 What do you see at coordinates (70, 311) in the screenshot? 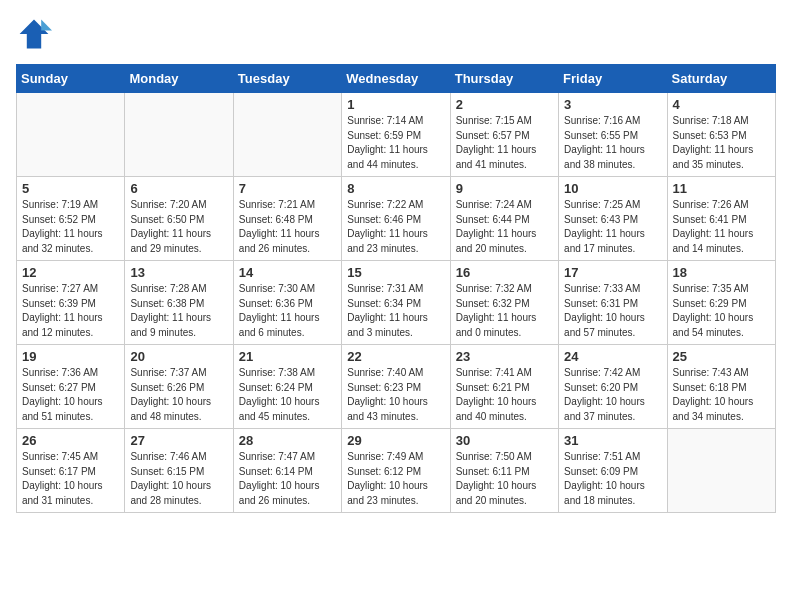
I see `day-info: Sunrise: 7:27 AM Sunset: 6:39 PM Dayligh…` at bounding box center [70, 311].